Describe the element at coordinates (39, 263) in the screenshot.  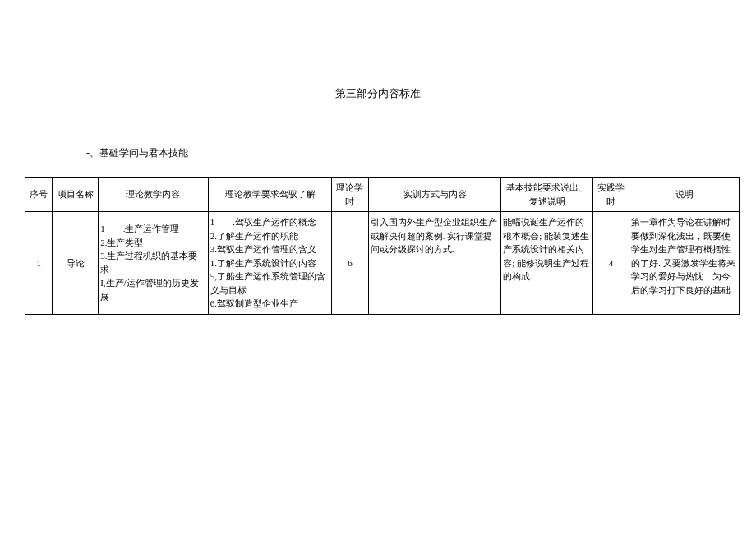
I see `cell-seq: 1` at that location.